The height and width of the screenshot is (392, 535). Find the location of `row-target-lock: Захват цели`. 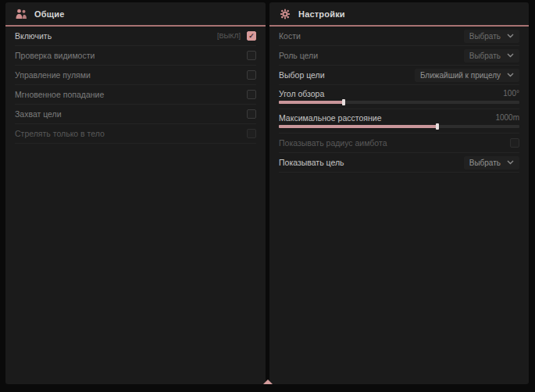

row-target-lock: Захват цели is located at coordinates (136, 114).